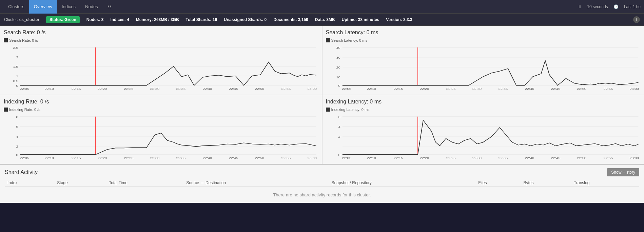 This screenshot has height=232, width=644. Describe the element at coordinates (161, 40) in the screenshot. I see `search-rate-legend: Search Rate: 0 /s` at that location.